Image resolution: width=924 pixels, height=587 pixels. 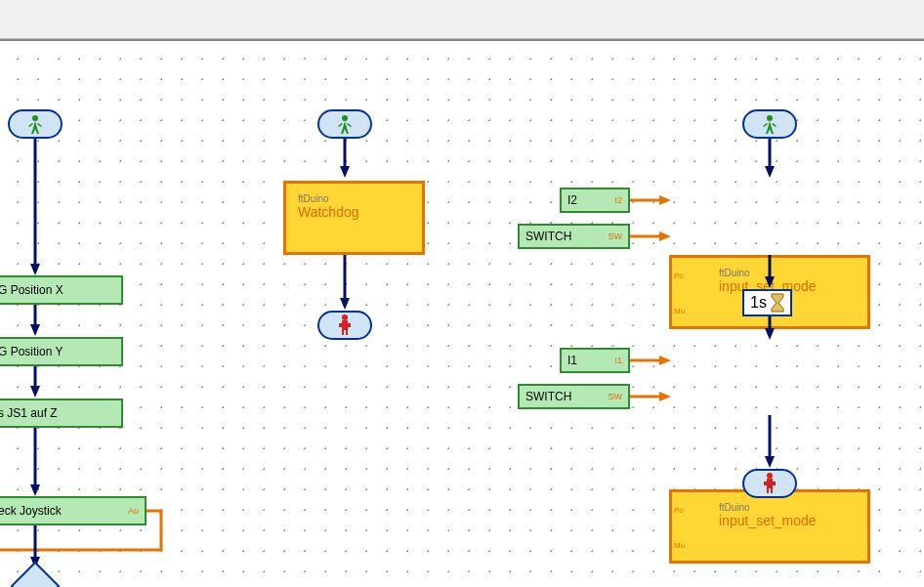 I want to click on block-label: input_set_mode, so click(x=788, y=521).